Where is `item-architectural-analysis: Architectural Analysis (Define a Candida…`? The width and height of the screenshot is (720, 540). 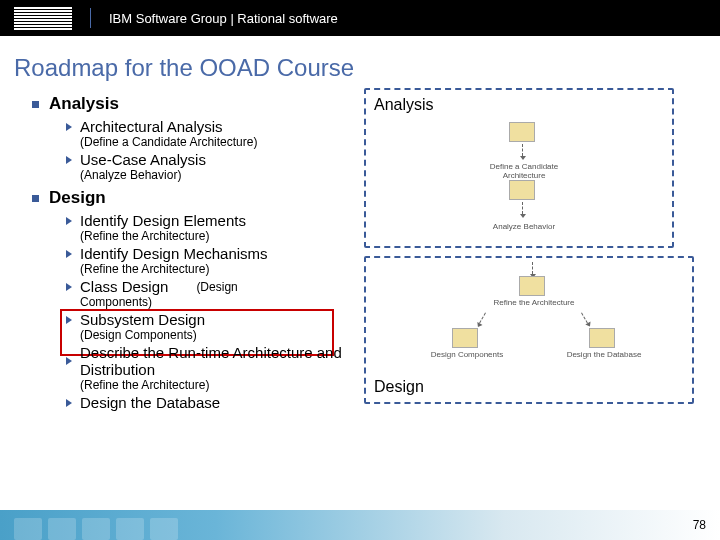
item-architectural-analysis: Architectural Analysis (Define a Candida… is located at coordinates (210, 134).